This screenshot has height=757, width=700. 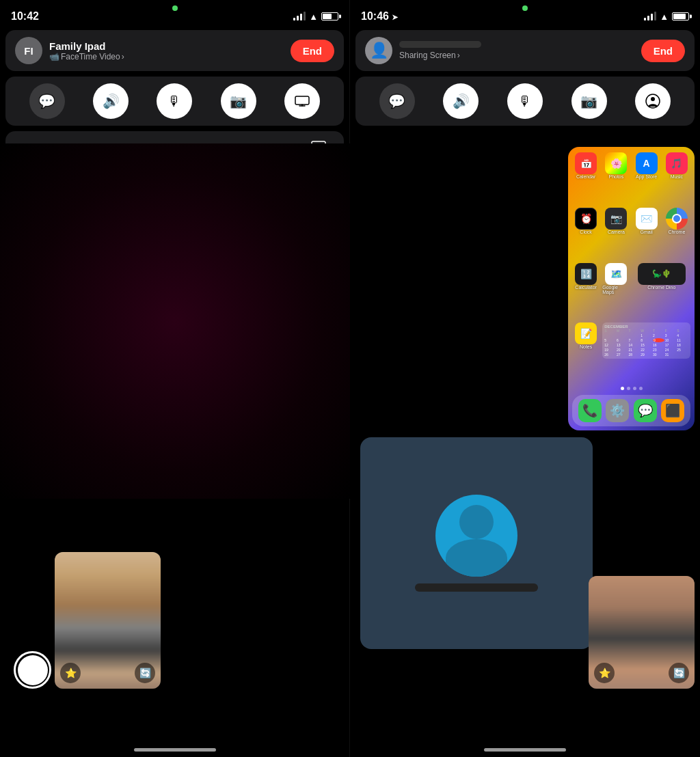 What do you see at coordinates (329, 16) in the screenshot?
I see `battery-icon-left` at bounding box center [329, 16].